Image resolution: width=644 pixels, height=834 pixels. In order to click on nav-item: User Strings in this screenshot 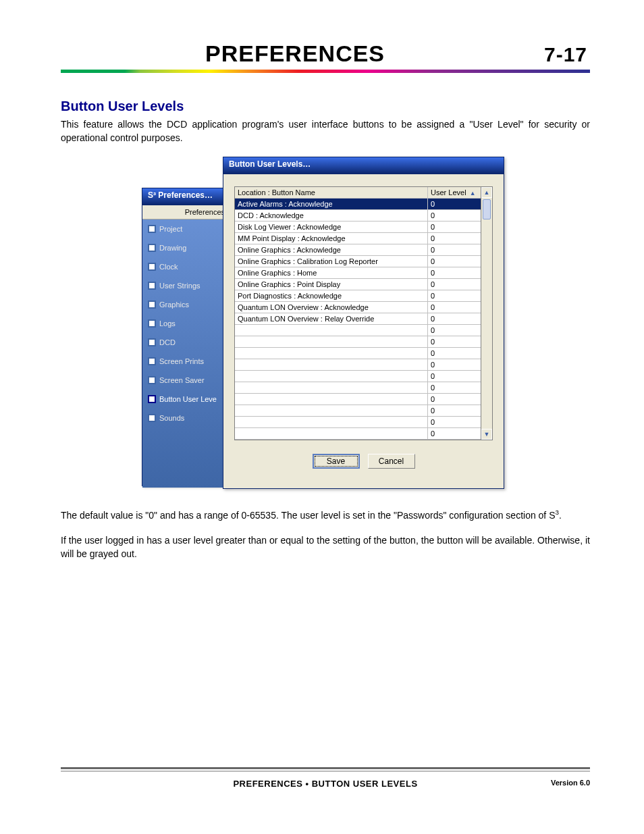, I will do `click(186, 286)`.